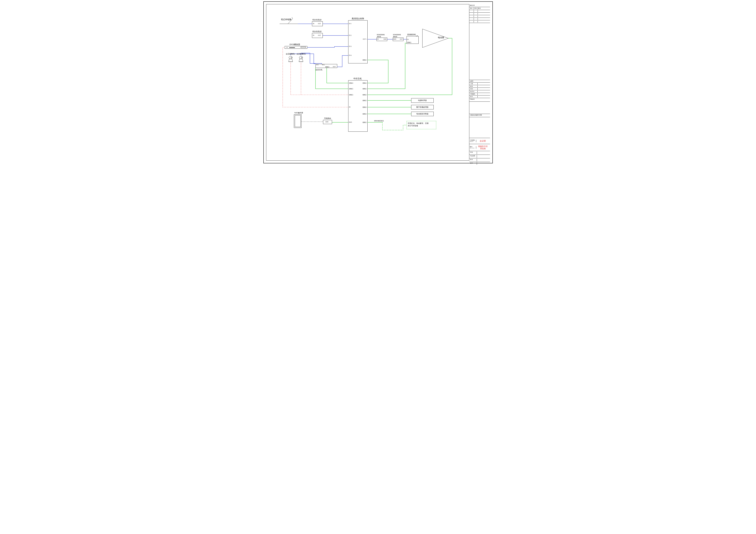 The width and height of the screenshot is (756, 534). I want to click on title-block: 修改记录 版次 日期 修 改 会签栏 工 图 建 筑 结 构 给 排 水 空调通…, so click(479, 82).